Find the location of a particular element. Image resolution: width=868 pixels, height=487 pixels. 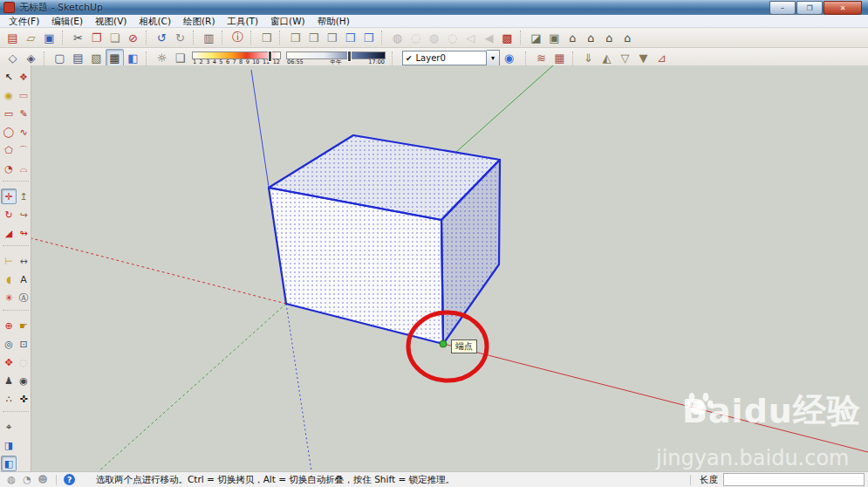

layer-select: ✔ Layer0 is located at coordinates (445, 58).